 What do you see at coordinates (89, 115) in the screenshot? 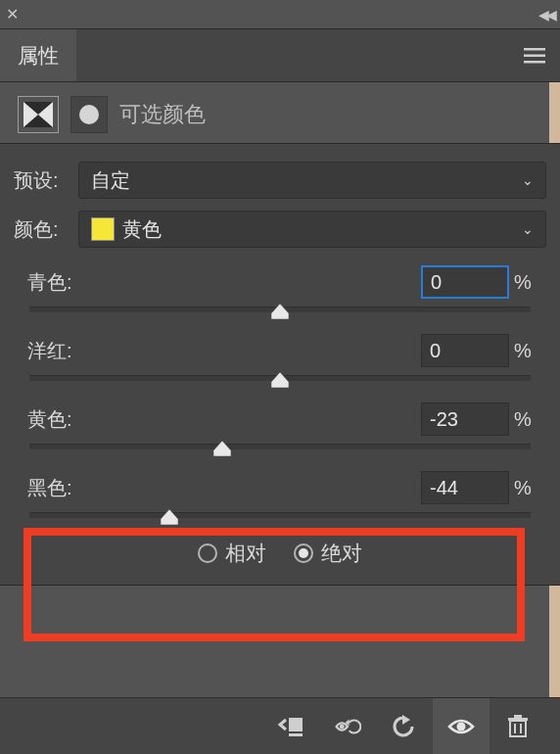
I see `mask-icon` at bounding box center [89, 115].